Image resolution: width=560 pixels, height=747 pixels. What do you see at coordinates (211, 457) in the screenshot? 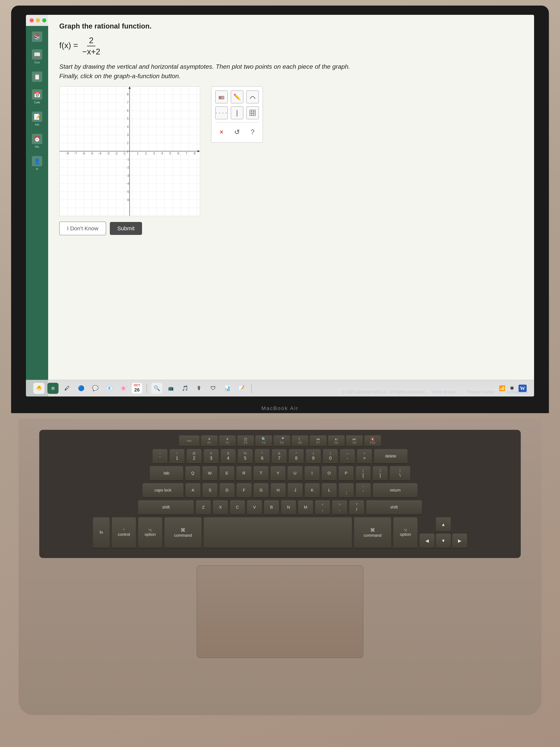
I see `3-key: # 3` at bounding box center [211, 457].